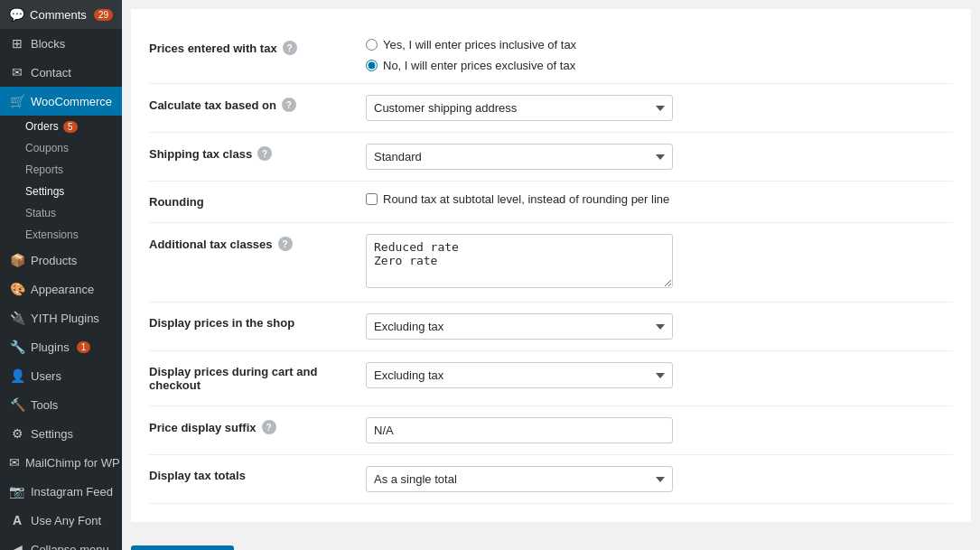 Image resolution: width=980 pixels, height=550 pixels. I want to click on calculate-tax-row: Calculate tax based on ? Customer shippi…, so click(551, 108).